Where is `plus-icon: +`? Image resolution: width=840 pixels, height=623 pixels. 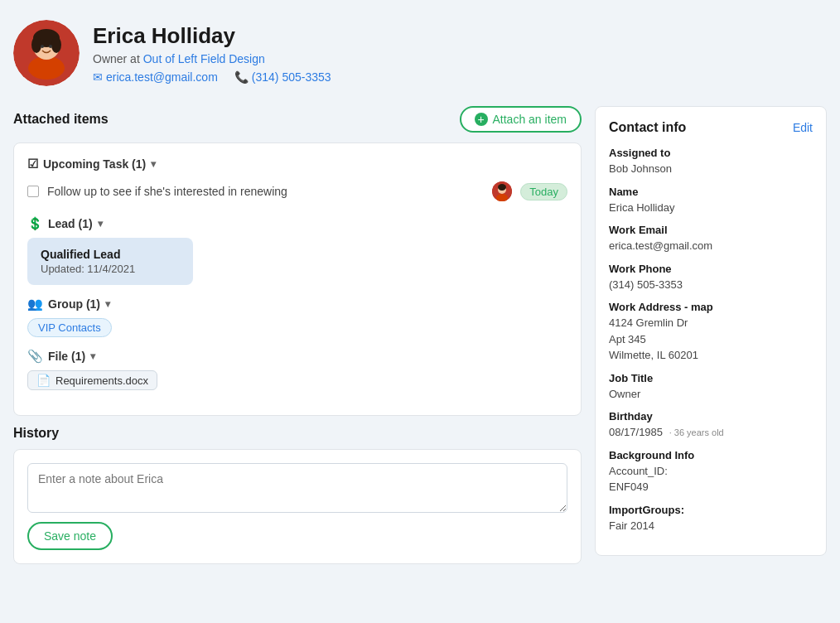 plus-icon: + is located at coordinates (481, 119).